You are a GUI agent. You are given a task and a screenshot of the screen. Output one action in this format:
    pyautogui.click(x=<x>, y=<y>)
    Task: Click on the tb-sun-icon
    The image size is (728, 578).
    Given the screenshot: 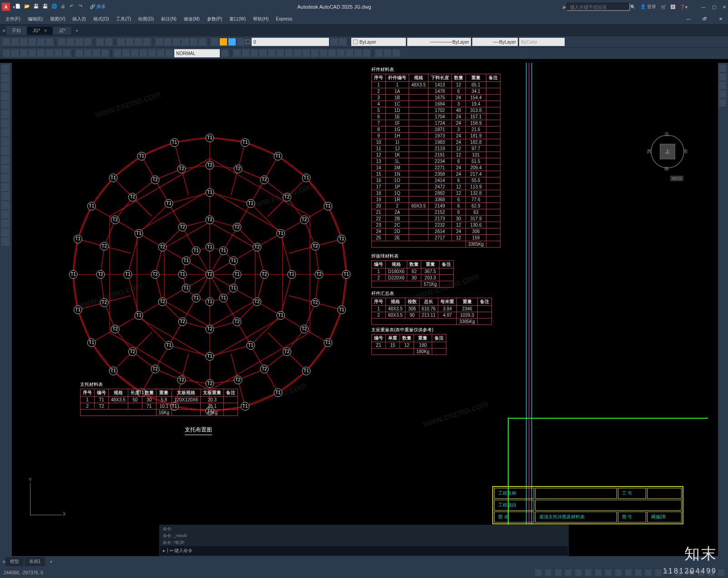 What is the action you would take?
    pyautogui.click(x=223, y=42)
    